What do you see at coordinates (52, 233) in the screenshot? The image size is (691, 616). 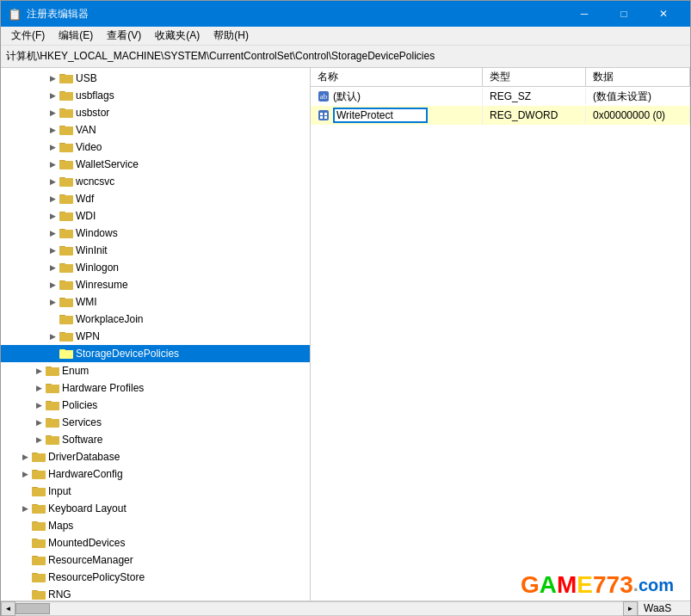 I see `expand-arrow-windows: ▶` at bounding box center [52, 233].